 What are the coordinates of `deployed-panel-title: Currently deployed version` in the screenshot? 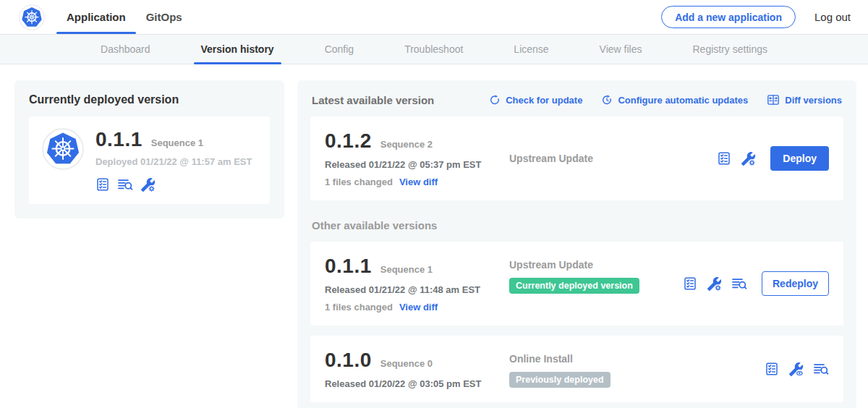 It's located at (149, 100).